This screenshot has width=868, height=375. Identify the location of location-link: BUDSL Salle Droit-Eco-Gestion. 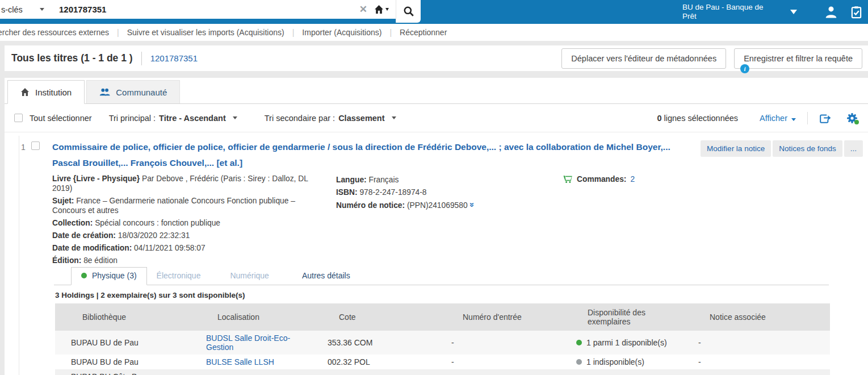
(248, 343).